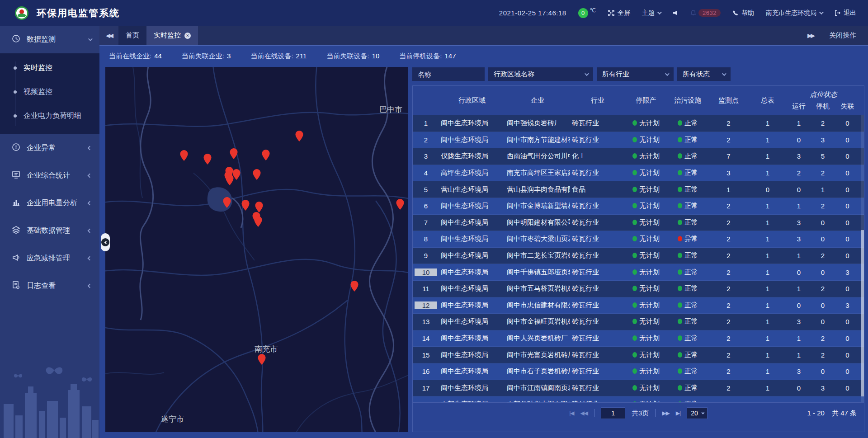 The image size is (868, 438). I want to click on cell-index: 16, so click(426, 372).